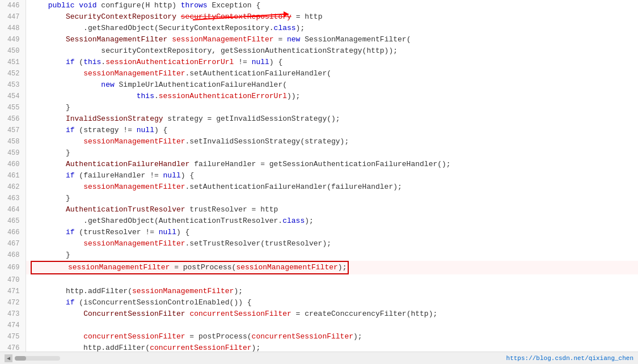  Describe the element at coordinates (332, 119) in the screenshot. I see `code-line-content: InvalidSessionStrategy strategy = getInv…` at that location.